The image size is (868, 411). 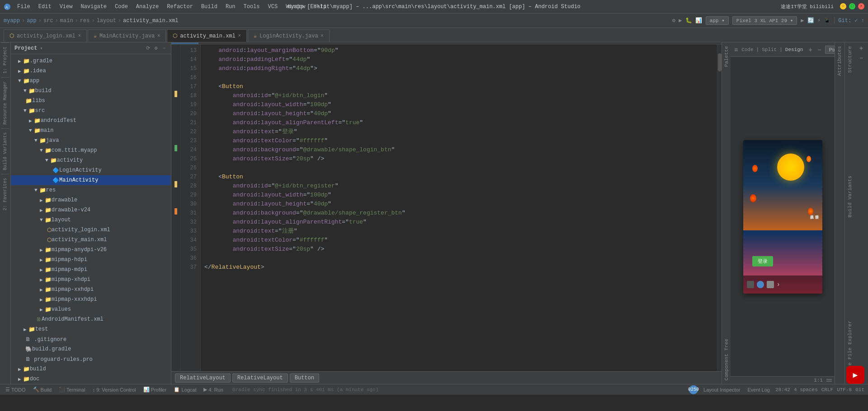 I want to click on sidebar-icon-settings: ⚙, so click(x=156, y=48).